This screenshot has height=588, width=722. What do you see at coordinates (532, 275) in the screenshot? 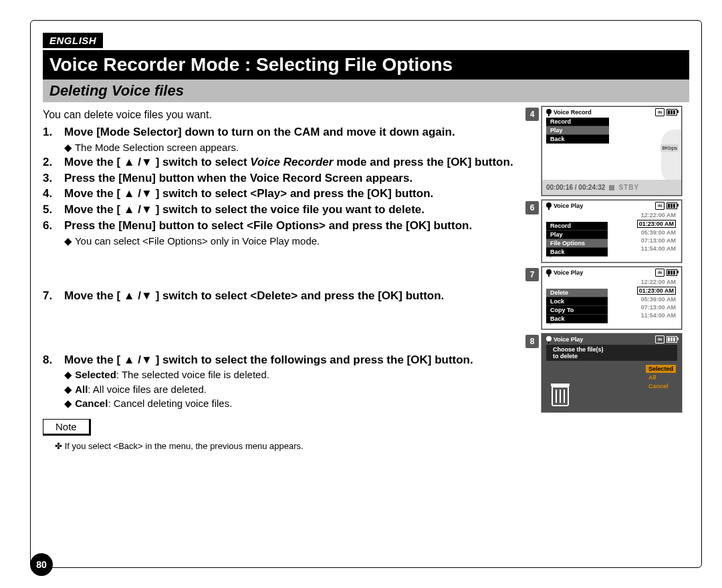
I see `screen-7-badge: 7` at bounding box center [532, 275].